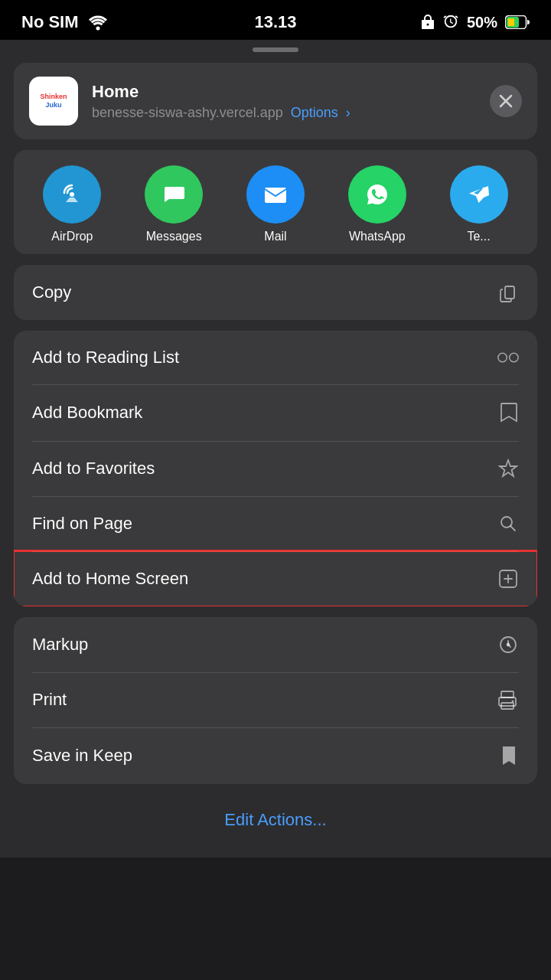 The width and height of the screenshot is (551, 980). I want to click on print-icon, so click(507, 700).